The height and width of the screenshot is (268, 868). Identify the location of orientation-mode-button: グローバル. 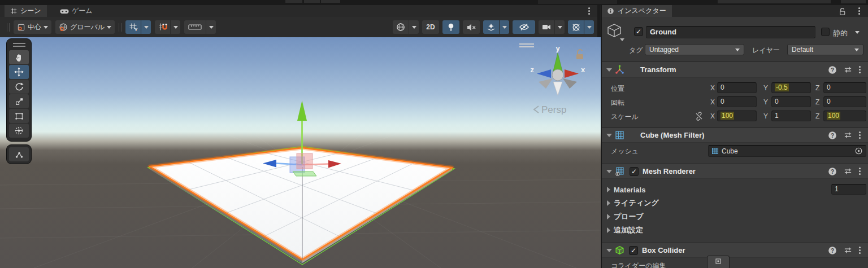
(85, 27).